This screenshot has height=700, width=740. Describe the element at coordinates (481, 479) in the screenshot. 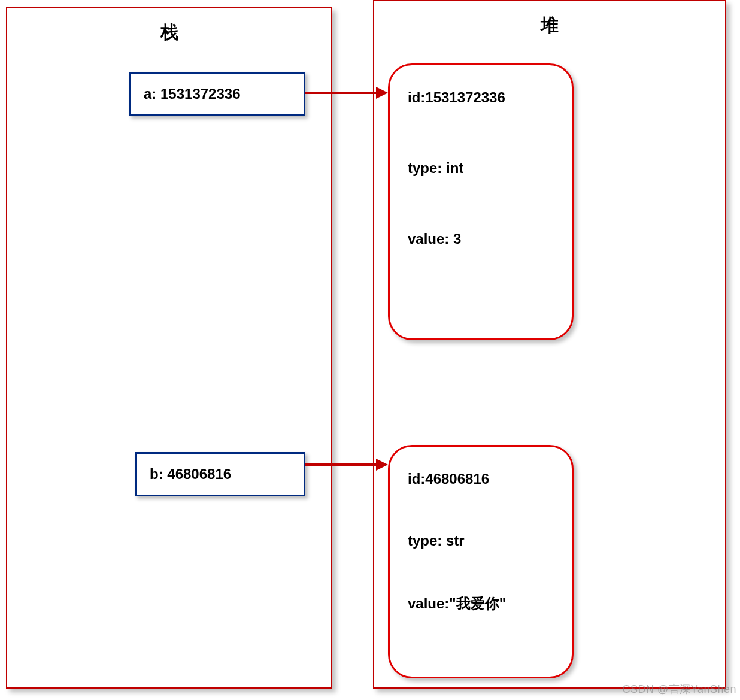

I see `obj-b-id: id:46806816` at that location.